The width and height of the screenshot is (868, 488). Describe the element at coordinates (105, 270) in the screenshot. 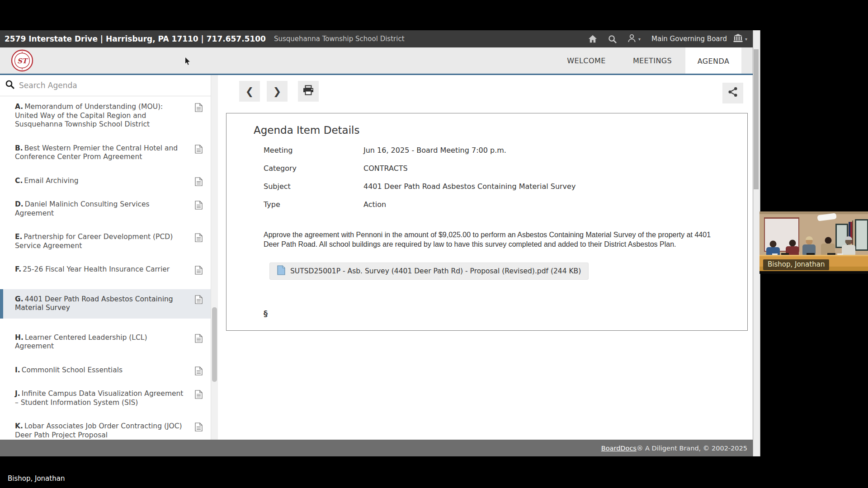

I see `agenda-item-f: F.25-26 Fiscal Year Health Insurance Car…` at that location.